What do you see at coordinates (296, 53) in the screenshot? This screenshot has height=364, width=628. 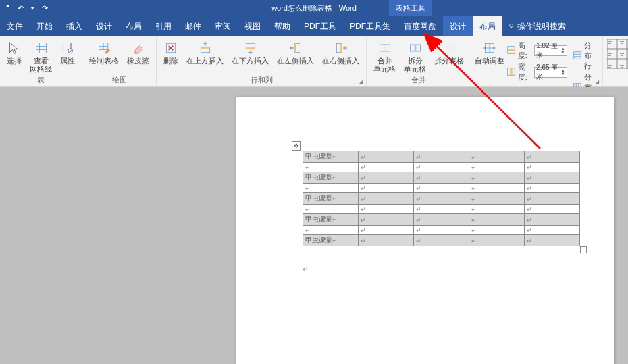 I see `insert-left-button: 在左侧插入` at bounding box center [296, 53].